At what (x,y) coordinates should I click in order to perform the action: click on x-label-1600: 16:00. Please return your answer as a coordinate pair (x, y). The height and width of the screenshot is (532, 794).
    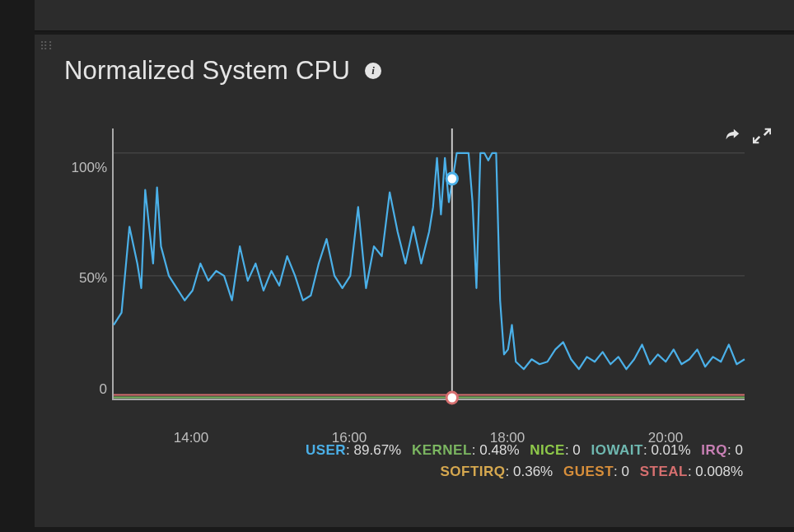
    Looking at the image, I should click on (349, 438).